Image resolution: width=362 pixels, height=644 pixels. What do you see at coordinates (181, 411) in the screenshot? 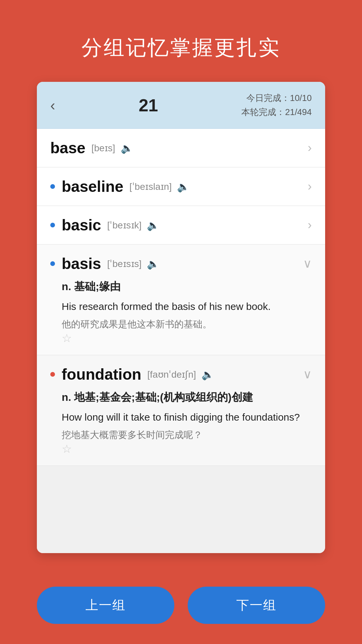
I see `word-row-foundation: foundation [faʊnˈdeɪʃn] 🔈 ∨ n. 地基;基金会;基础…` at bounding box center [181, 411].